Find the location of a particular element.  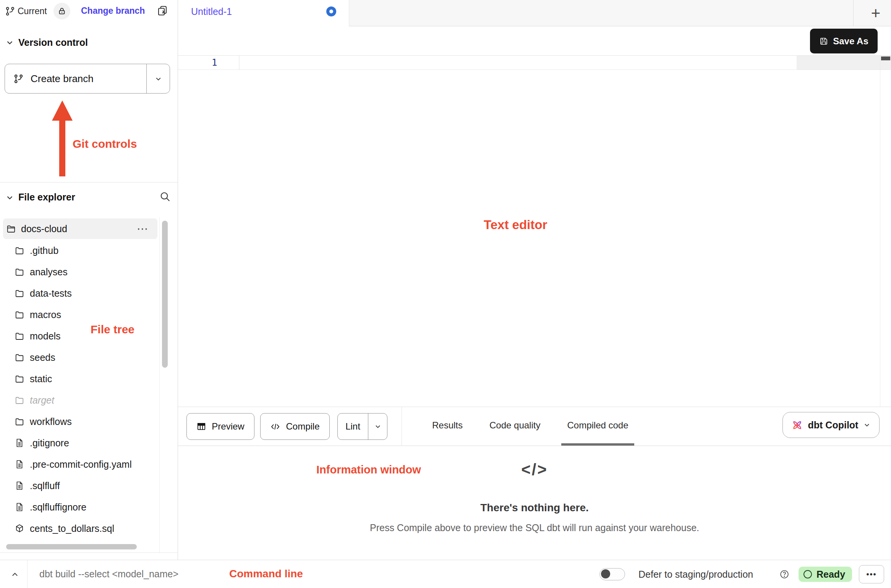

version-control-title: Version control is located at coordinates (53, 43).